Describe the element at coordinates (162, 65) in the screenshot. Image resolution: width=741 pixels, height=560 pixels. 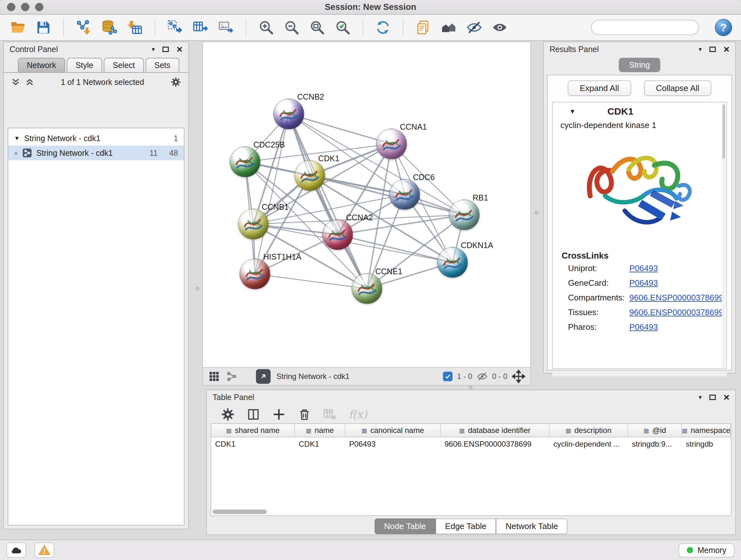
I see `tab-sets: Sets` at that location.